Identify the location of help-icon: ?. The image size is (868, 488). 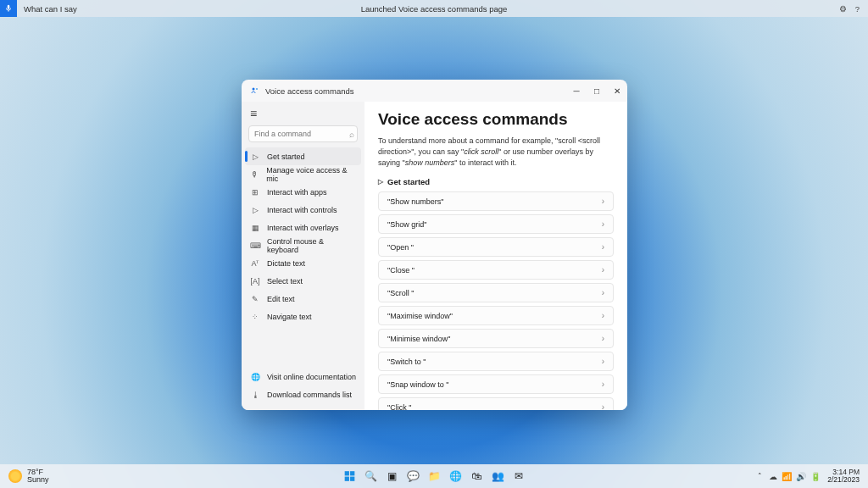
(858, 8).